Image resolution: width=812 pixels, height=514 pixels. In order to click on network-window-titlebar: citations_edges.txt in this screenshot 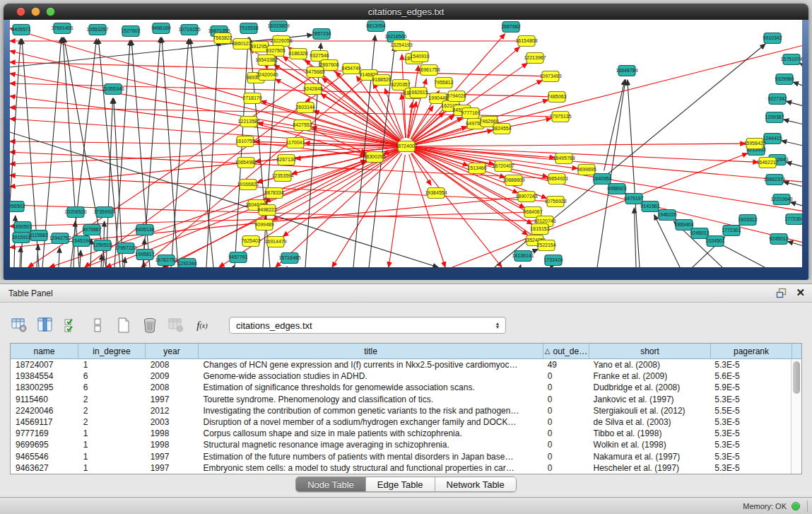, I will do `click(406, 11)`.